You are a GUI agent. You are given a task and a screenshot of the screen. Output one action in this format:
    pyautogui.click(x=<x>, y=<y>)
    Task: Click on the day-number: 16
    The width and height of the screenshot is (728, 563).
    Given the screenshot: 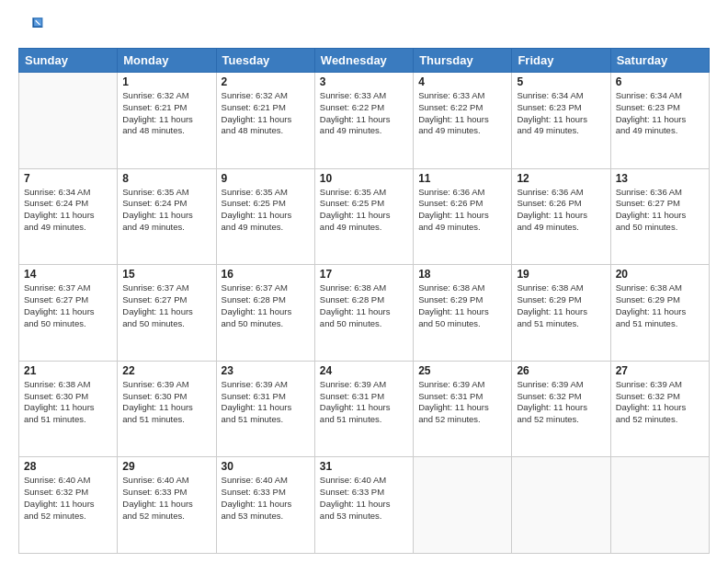 What is the action you would take?
    pyautogui.click(x=266, y=274)
    